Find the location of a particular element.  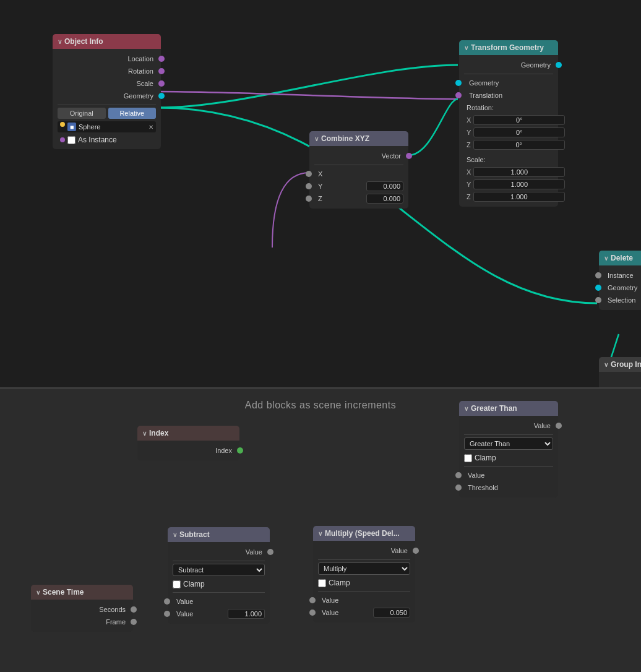

index-title: Index is located at coordinates (158, 433).